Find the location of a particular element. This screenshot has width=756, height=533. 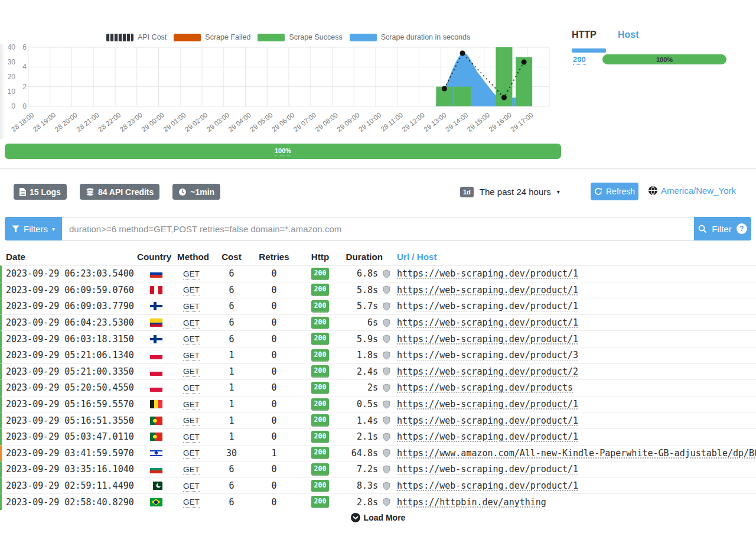

load-more-button: Load More is located at coordinates (378, 518).